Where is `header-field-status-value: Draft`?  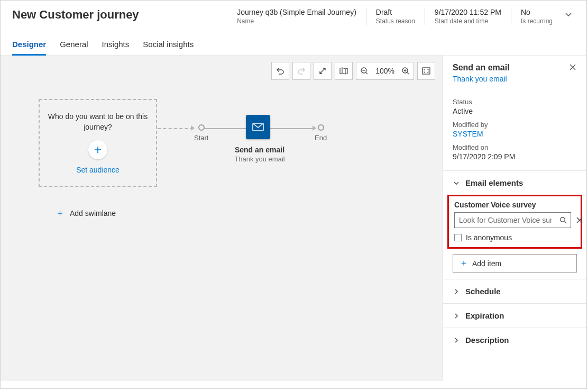
header-field-status-value: Draft is located at coordinates (396, 12).